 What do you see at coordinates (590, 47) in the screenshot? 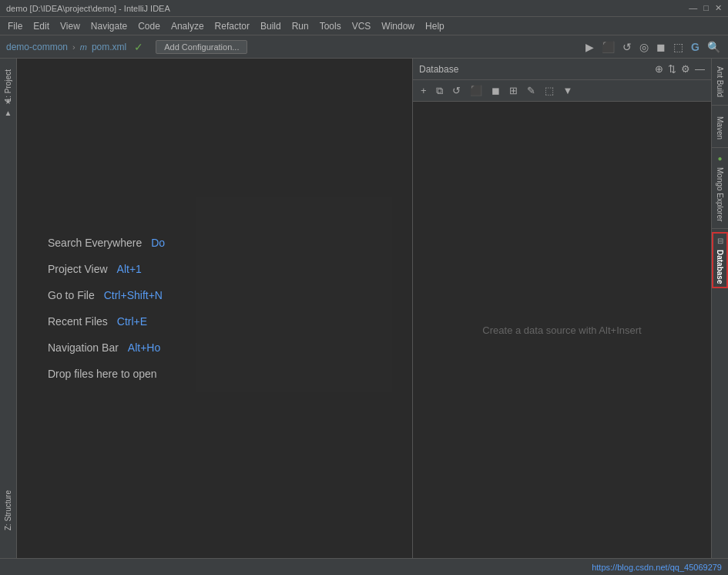
I see `run-icon: ▶` at bounding box center [590, 47].